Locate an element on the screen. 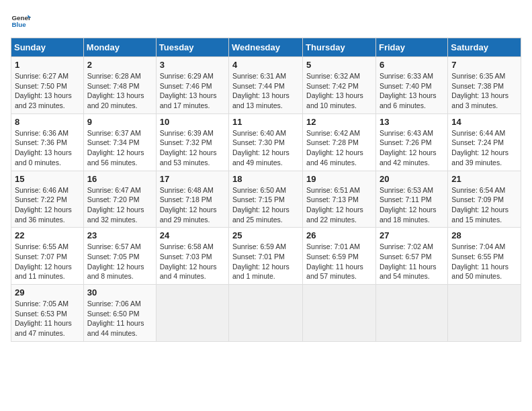 Image resolution: width=532 pixels, height=411 pixels. day-number: 27 is located at coordinates (412, 235).